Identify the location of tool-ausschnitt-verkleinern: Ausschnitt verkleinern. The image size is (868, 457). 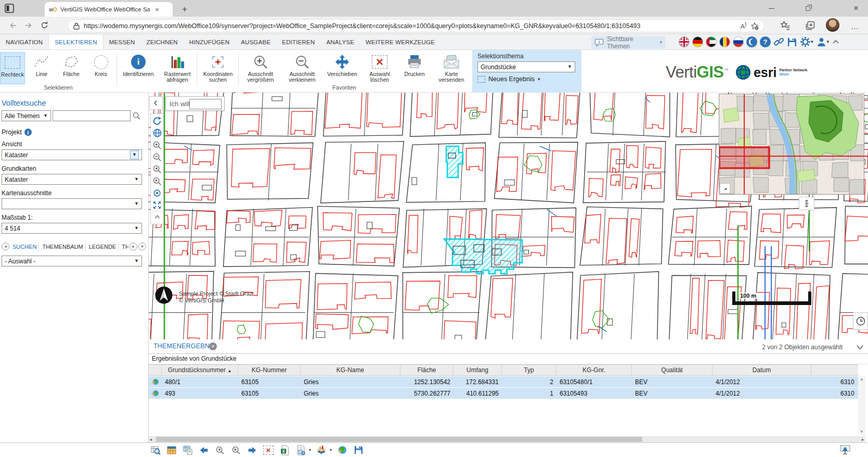
(302, 68).